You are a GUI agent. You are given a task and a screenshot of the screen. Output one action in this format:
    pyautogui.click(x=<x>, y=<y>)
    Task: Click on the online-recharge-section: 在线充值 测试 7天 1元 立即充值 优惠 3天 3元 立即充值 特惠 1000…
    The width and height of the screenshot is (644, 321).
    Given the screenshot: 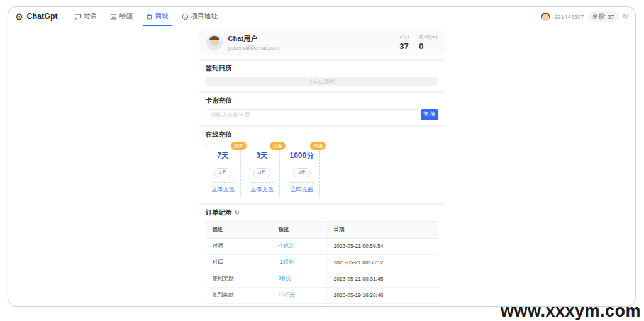 What is the action you would take?
    pyautogui.click(x=322, y=165)
    